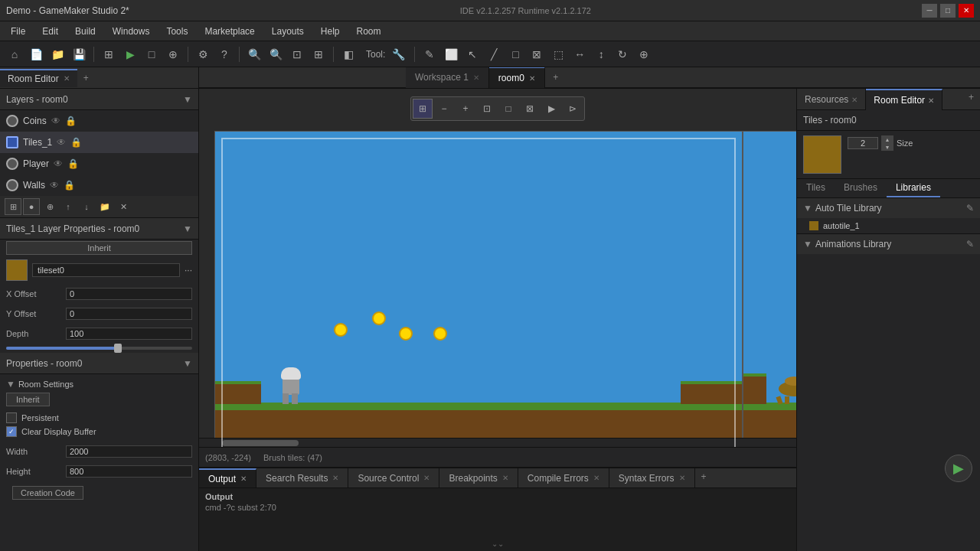 This screenshot has height=551, width=980. What do you see at coordinates (601, 54) in the screenshot?
I see `mirror-v-tool: ↕` at bounding box center [601, 54].